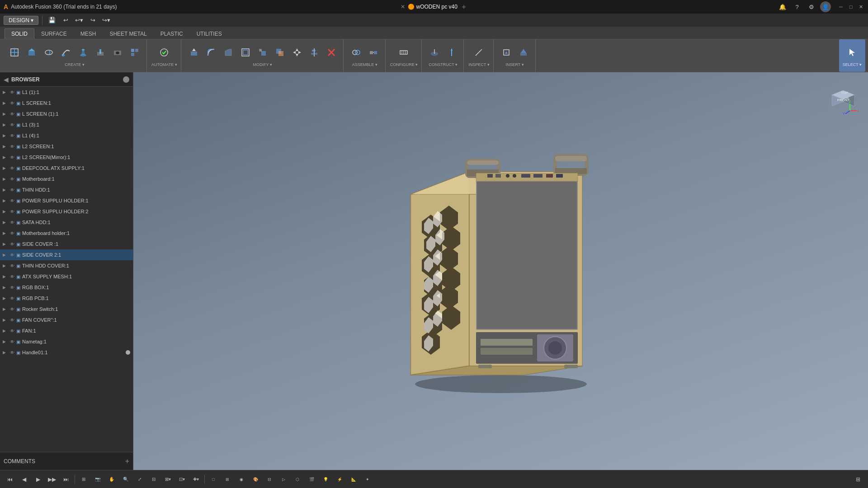 The width and height of the screenshot is (868, 488). I want to click on new-component-btn, so click(14, 52).